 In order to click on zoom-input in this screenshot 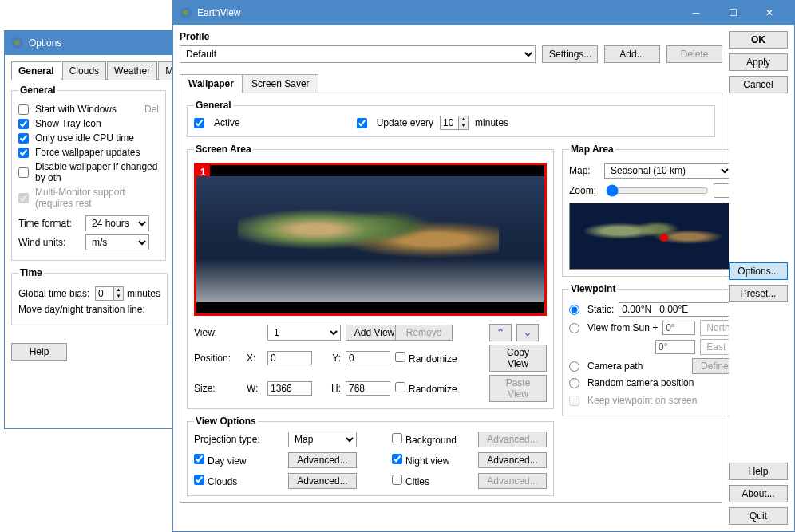, I will do `click(722, 191)`.